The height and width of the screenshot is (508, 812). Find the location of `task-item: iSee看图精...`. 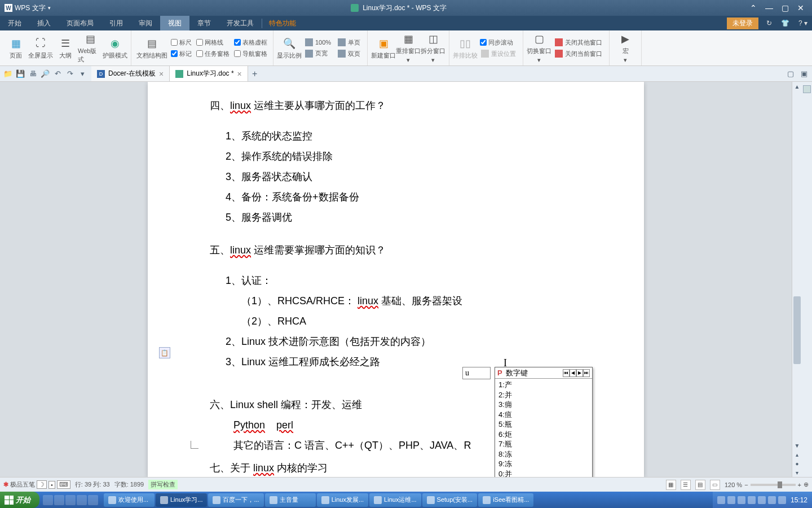

task-item: iSee看图精... is located at coordinates (506, 500).